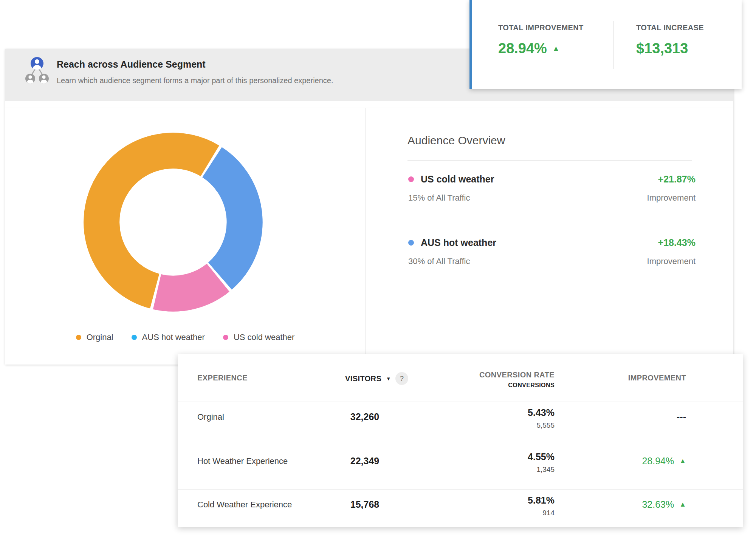  I want to click on table-row-cold-weather: Cold Weather Experience 15,768 5.81% 914…, so click(460, 508).